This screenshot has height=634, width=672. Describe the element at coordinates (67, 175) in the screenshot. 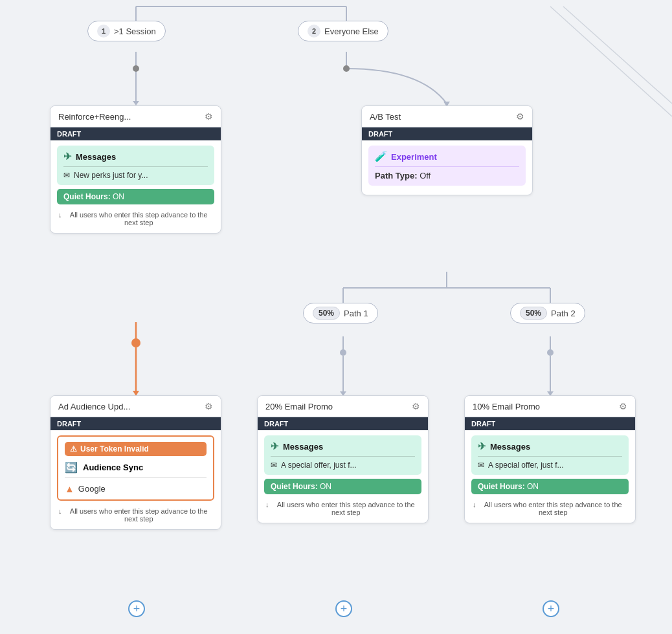

I see `envelope-icon: ✉` at that location.